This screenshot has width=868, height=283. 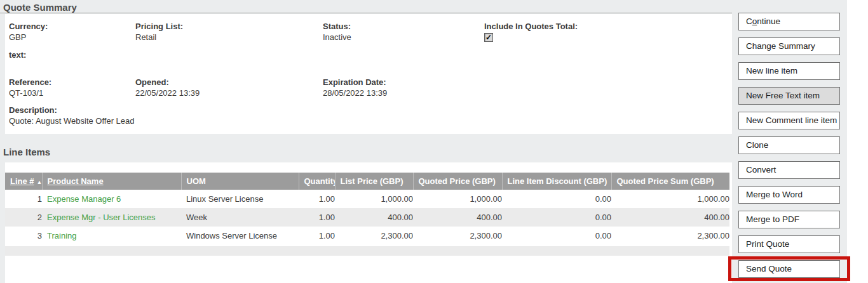 I want to click on pricing-list-label: Pricing List:, so click(x=159, y=27).